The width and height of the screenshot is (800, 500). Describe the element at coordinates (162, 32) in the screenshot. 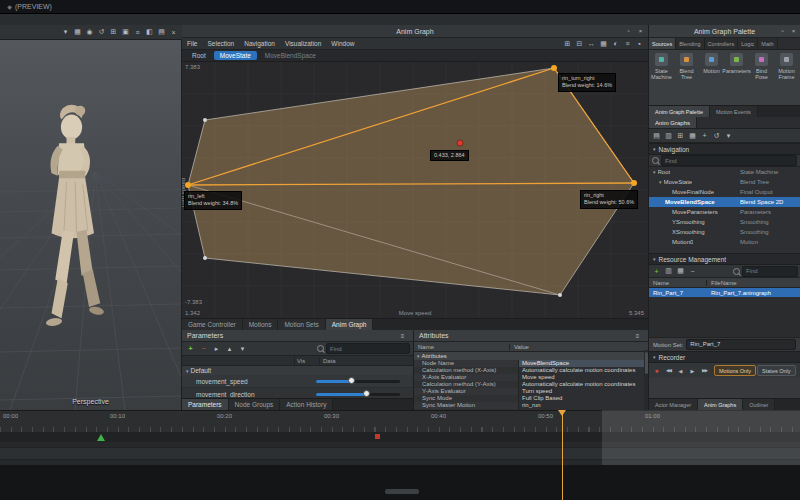

I see `viewport-tool-icon: ▤` at that location.